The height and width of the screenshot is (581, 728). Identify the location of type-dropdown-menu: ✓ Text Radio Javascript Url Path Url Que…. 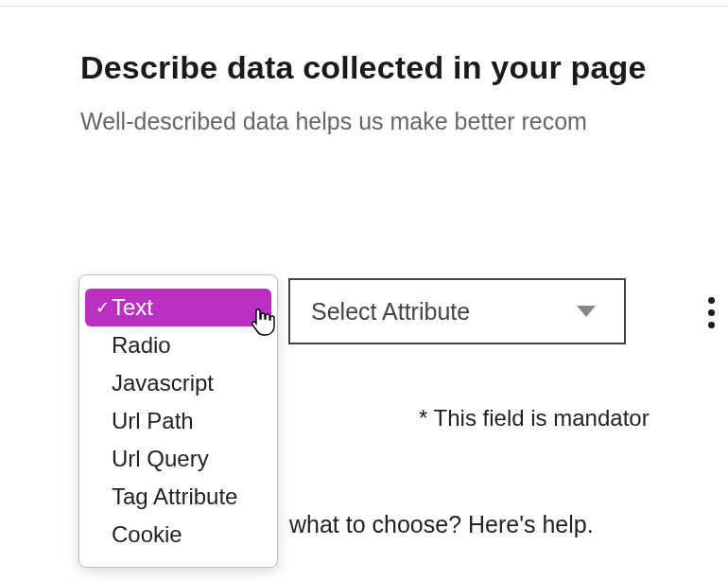
(178, 421).